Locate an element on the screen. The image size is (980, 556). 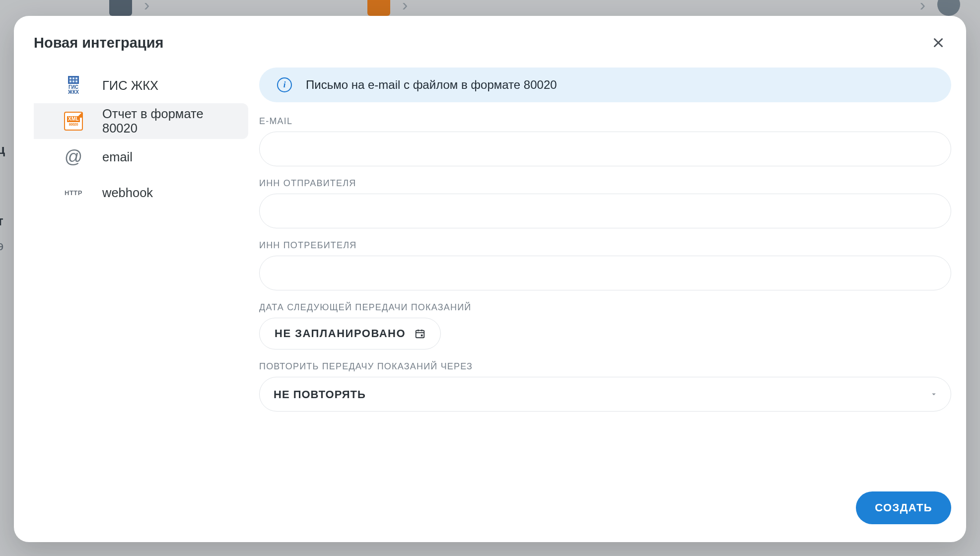
calendar-icon is located at coordinates (420, 334).